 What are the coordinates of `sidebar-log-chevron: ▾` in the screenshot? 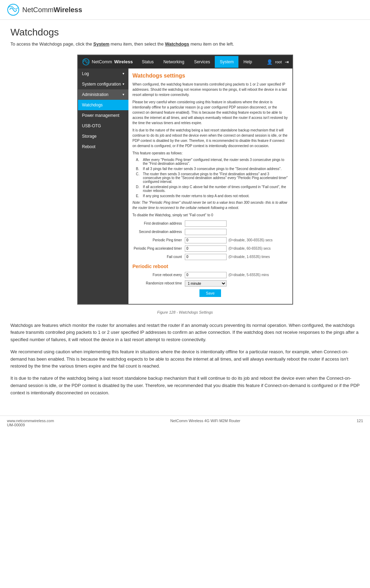 It's located at (123, 74).